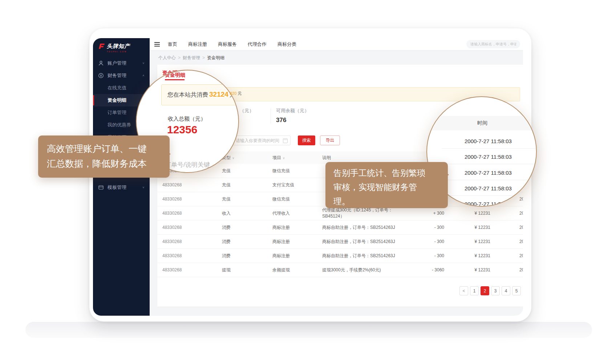  What do you see at coordinates (336, 44) in the screenshot?
I see `topbar: 首页商标注册商标服务代理合作商标分类` at bounding box center [336, 44].